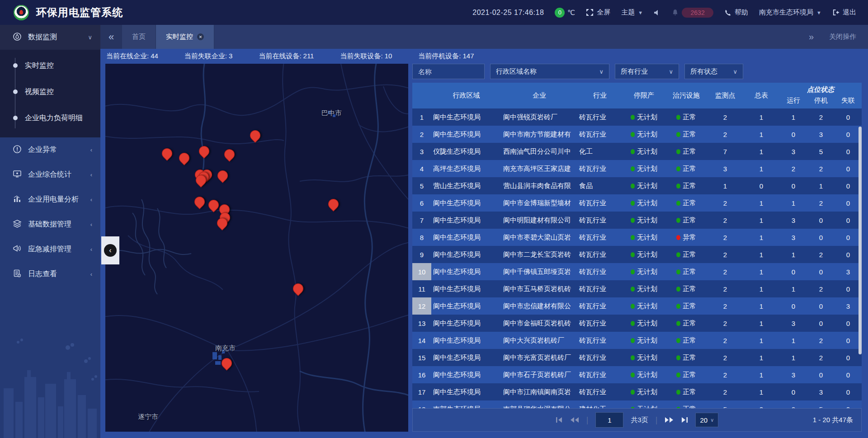  What do you see at coordinates (637, 203) in the screenshot?
I see `table-row: 6 阆中生态环境局 阆中市金博瑞新型墙材 砖瓦行业 无计划 正常 2 1 1 2…` at bounding box center [637, 203].